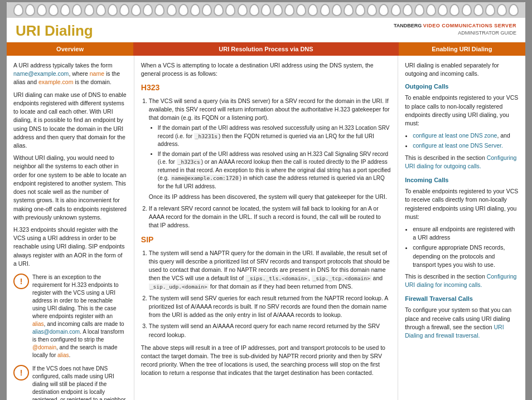 The image size is (532, 400). I want to click on name-highlight: name, so click(97, 74).